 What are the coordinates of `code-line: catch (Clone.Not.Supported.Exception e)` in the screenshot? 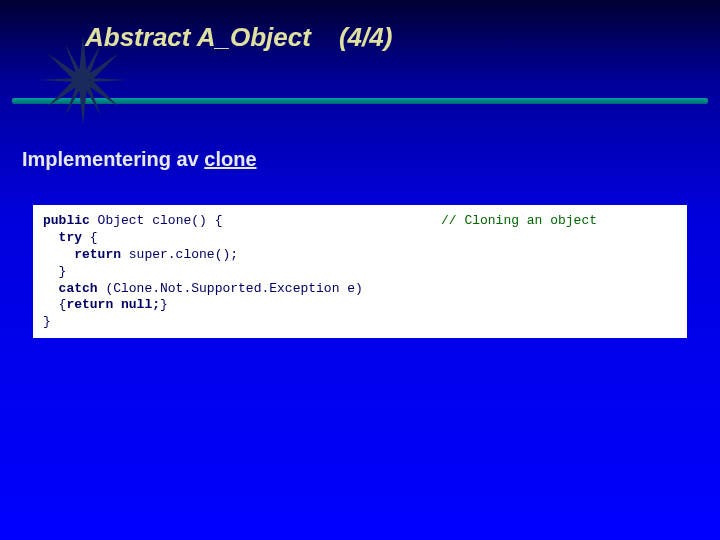 It's located at (360, 290).